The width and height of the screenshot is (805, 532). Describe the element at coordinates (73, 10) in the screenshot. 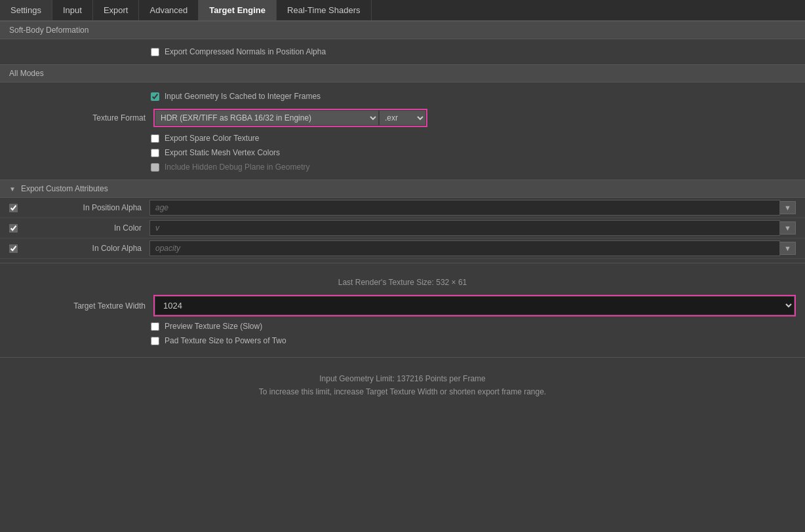

I see `tab-input: Input` at that location.